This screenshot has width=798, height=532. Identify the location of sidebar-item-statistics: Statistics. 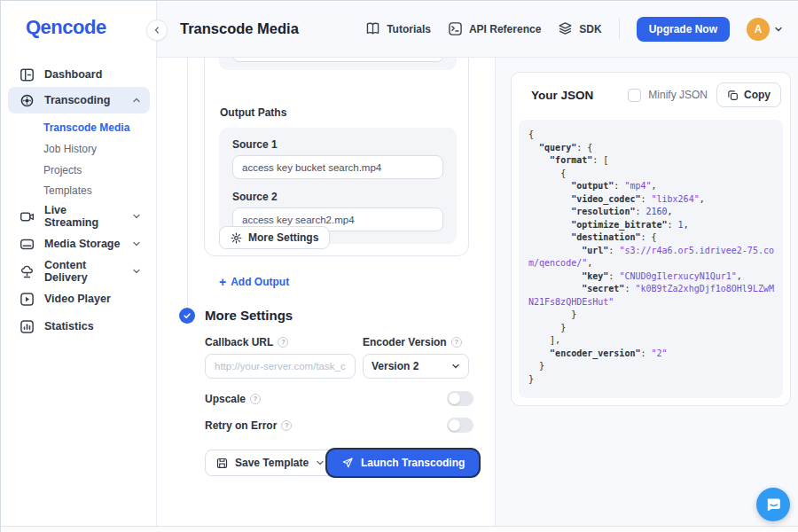
(79, 326).